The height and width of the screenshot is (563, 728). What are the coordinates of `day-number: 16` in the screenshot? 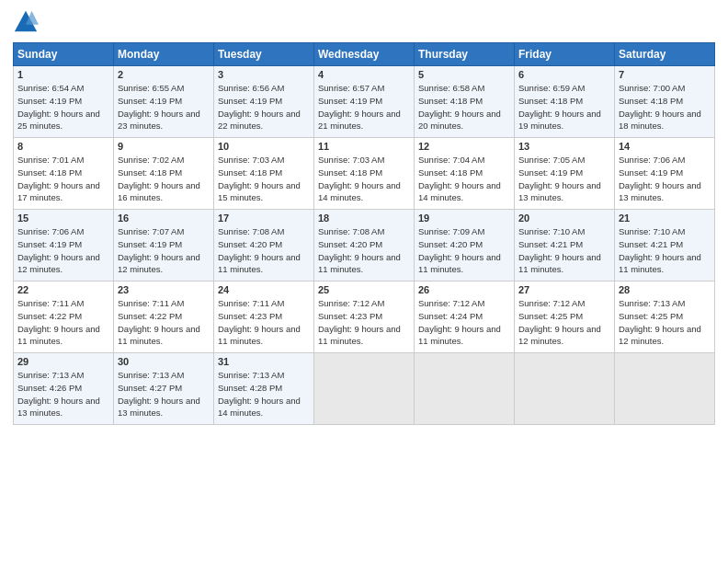 It's located at (164, 218).